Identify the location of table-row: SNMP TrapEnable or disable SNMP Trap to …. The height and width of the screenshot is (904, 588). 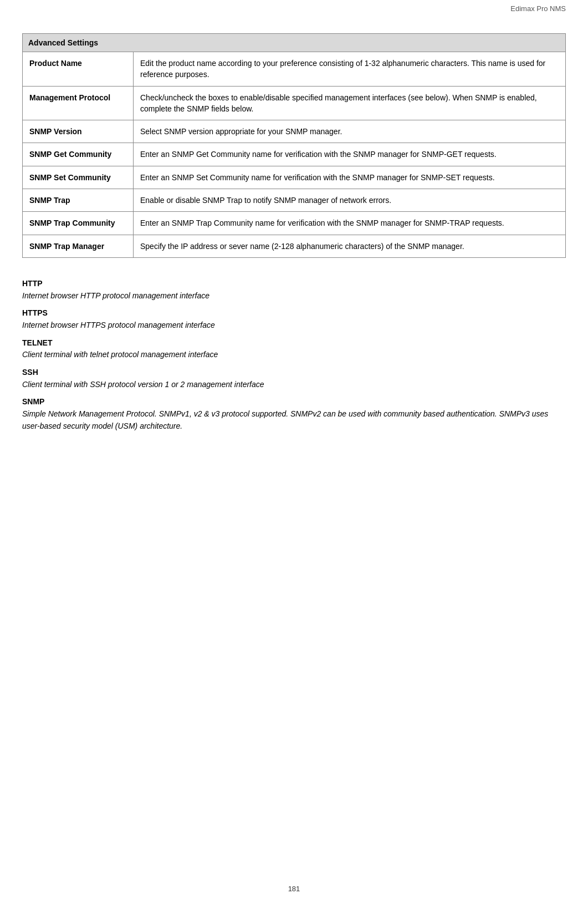
(294, 201).